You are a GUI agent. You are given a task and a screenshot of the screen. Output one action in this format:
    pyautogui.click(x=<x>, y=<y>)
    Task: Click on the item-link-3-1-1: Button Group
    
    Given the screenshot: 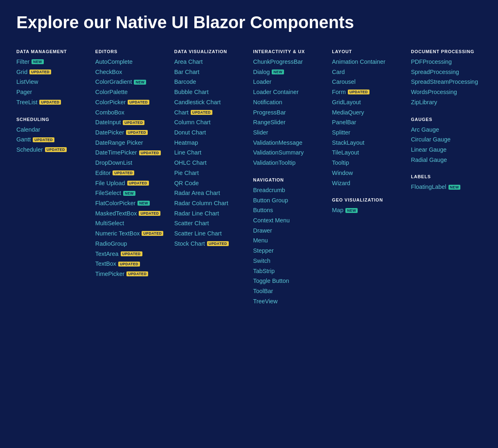 What is the action you would take?
    pyautogui.click(x=270, y=200)
    